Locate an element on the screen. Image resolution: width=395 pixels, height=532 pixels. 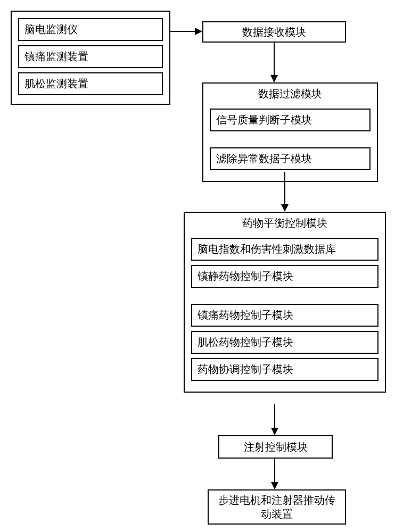
injection-control-label: 注射控制模块 is located at coordinates (276, 447).